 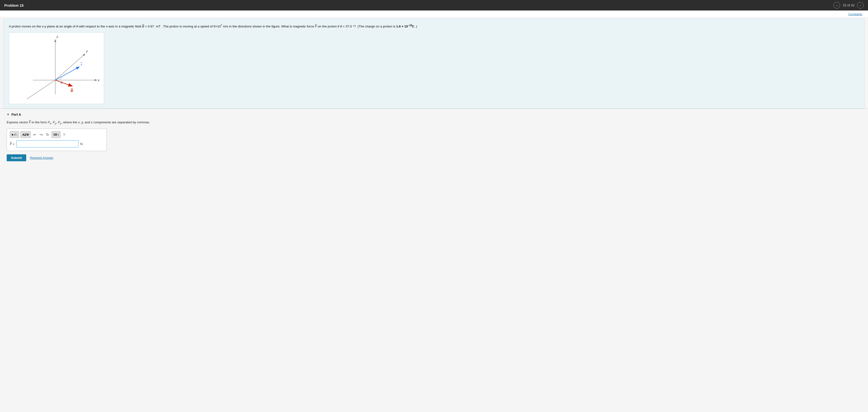 I want to click on svg-text: B, so click(x=72, y=91).